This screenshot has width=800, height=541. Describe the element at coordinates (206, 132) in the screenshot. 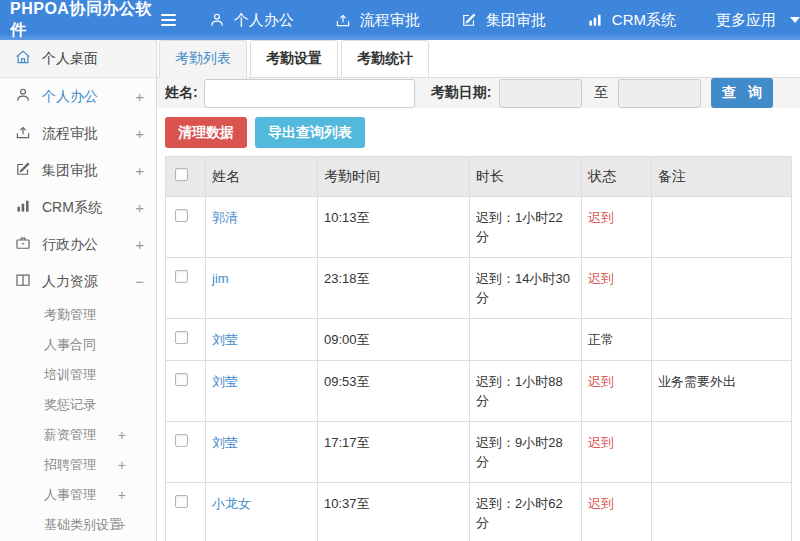

I see `clear-data-button: 清理数据` at that location.